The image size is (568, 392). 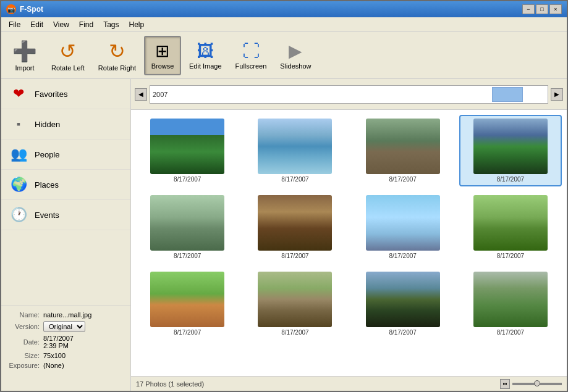 What do you see at coordinates (542, 9) in the screenshot?
I see `maximize-button: □` at bounding box center [542, 9].